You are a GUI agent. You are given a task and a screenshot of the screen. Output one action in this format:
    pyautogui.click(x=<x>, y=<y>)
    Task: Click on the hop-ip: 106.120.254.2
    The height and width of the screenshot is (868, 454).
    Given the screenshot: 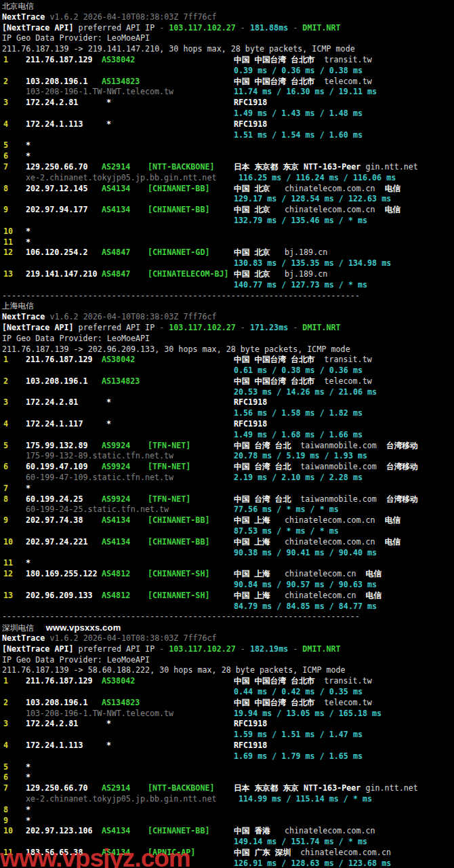 What is the action you would take?
    pyautogui.click(x=57, y=253)
    